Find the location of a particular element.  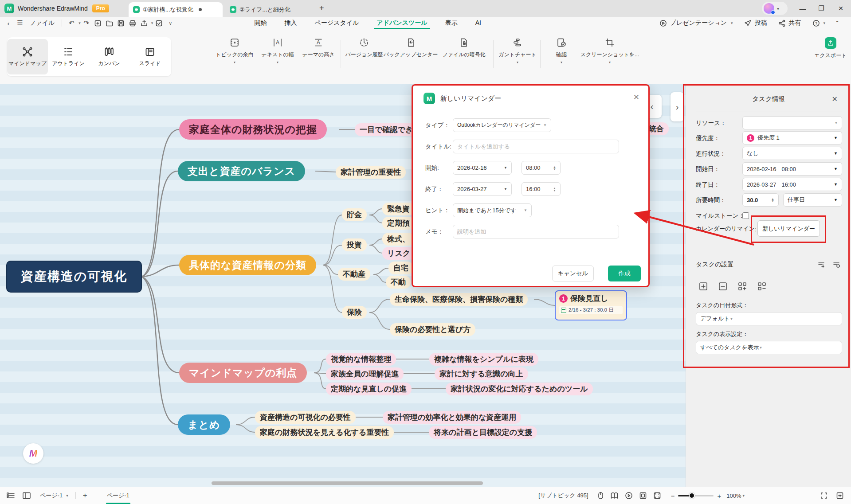

subtopic: 家庭の財務状況を見える化する重要性 is located at coordinates (325, 433).